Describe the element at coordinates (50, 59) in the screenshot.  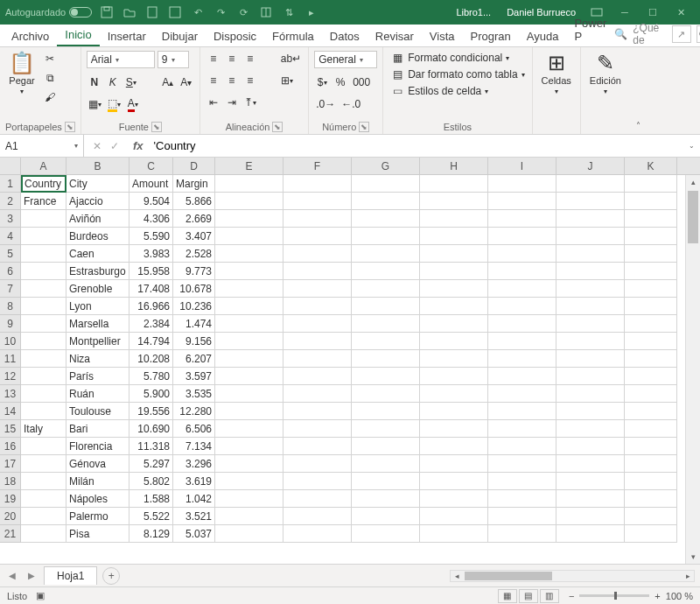
I see `cut-icon: ✂` at that location.